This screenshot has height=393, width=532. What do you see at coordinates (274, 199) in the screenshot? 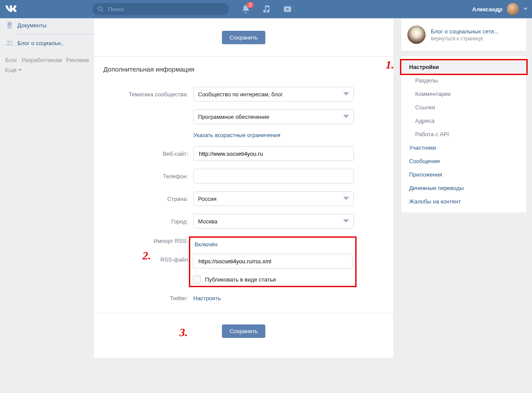
I see `select-country: Россия` at bounding box center [274, 199].